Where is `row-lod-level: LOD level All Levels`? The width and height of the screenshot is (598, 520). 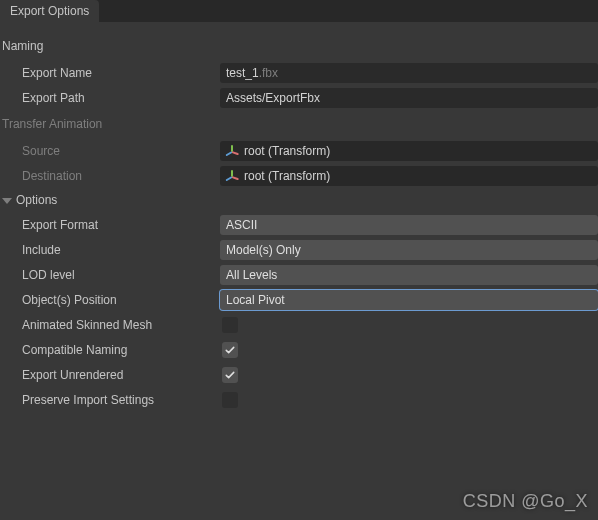 row-lod-level: LOD level All Levels is located at coordinates (299, 274).